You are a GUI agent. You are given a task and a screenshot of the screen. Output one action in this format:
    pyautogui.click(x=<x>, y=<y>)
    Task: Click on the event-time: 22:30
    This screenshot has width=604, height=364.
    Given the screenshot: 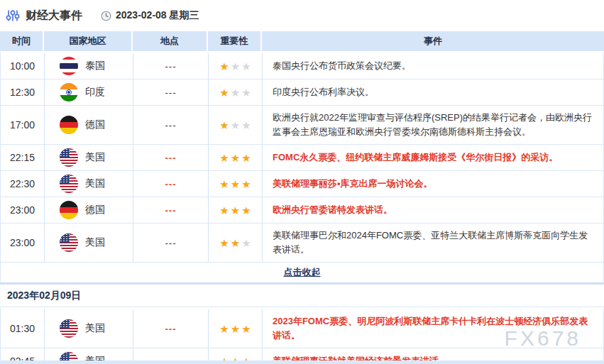 What is the action you would take?
    pyautogui.click(x=23, y=184)
    